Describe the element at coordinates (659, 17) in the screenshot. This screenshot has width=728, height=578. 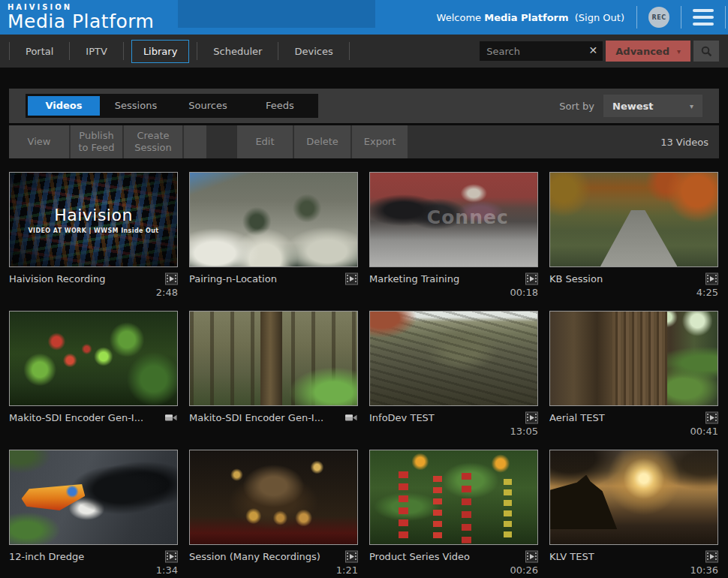
I see `rec-badge: REC` at that location.